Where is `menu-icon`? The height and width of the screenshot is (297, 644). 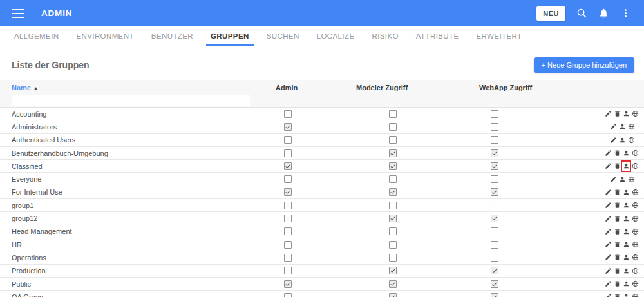
menu-icon is located at coordinates (18, 14).